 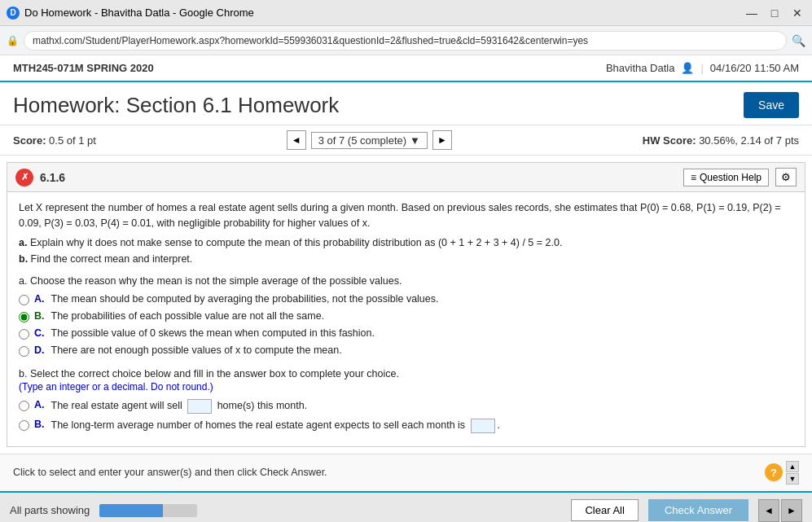 I want to click on bottom-instruction-bar: Click to select and enter your answer(s)…, so click(x=406, y=472).